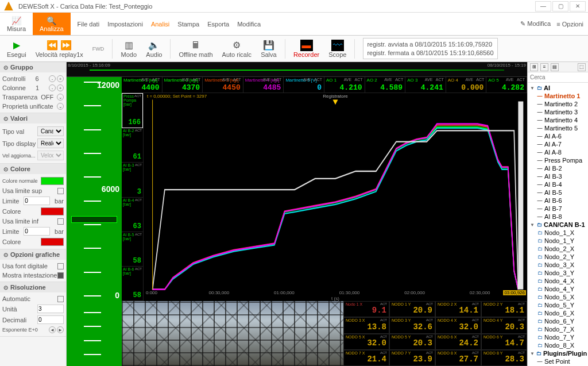 This screenshot has width=588, height=366. I want to click on tree-item: 🗀Nodo_2_X, so click(558, 249).